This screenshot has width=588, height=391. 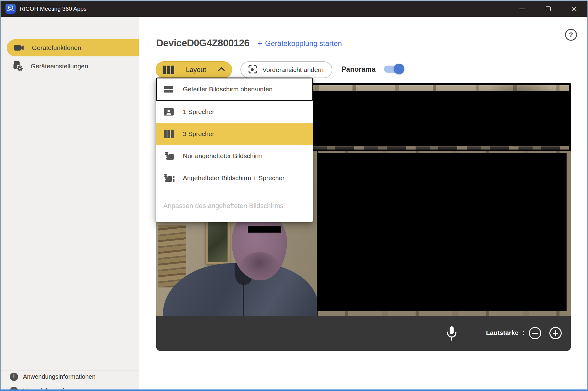 I want to click on menu-item-label: Geteilter Bildschirm oben/unten, so click(x=228, y=89).